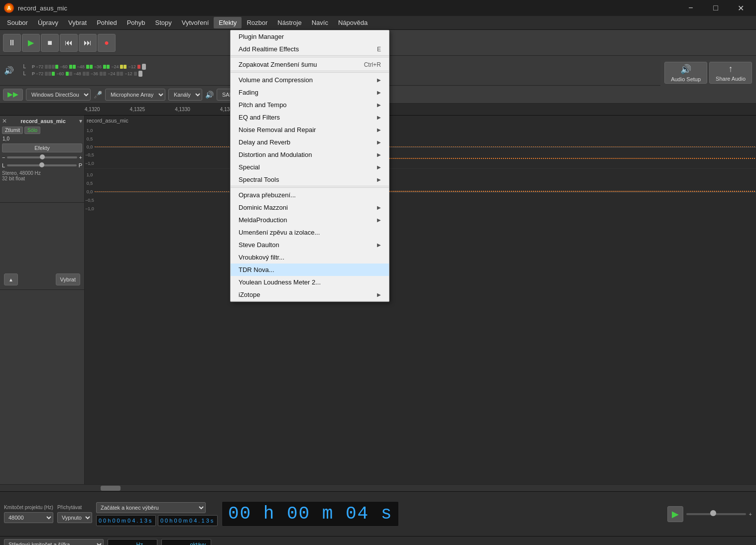 The height and width of the screenshot is (545, 756). I want to click on vroubkovy-item: Vroubkový filtr..., so click(310, 257).